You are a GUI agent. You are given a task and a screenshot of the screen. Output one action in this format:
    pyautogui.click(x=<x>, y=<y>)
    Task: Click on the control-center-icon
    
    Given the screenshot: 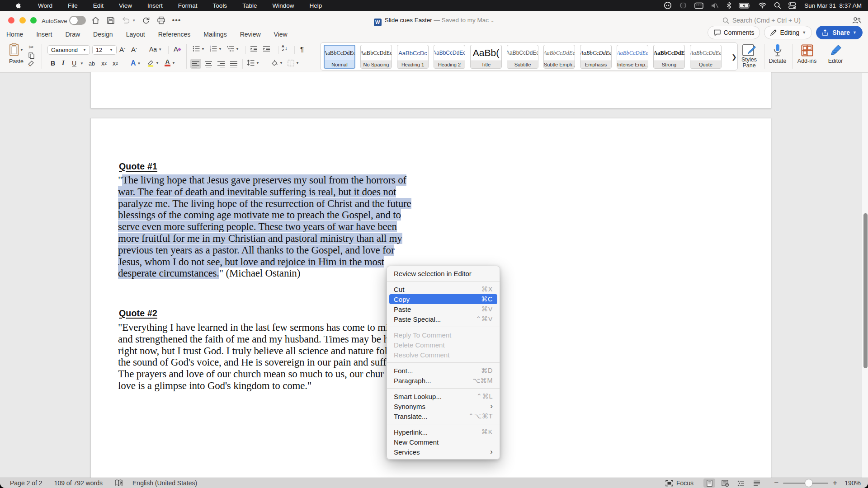 What is the action you would take?
    pyautogui.click(x=792, y=5)
    